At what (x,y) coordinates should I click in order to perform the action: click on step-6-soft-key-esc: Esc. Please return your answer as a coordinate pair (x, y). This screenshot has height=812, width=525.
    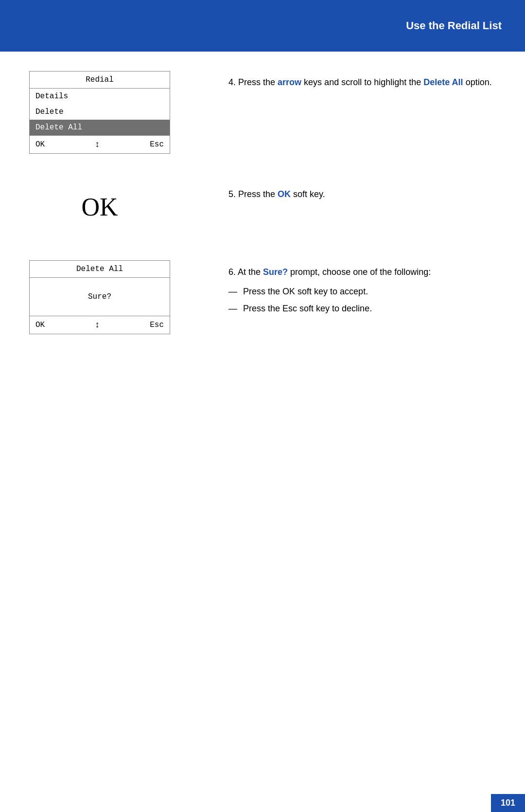
    Looking at the image, I should click on (157, 325).